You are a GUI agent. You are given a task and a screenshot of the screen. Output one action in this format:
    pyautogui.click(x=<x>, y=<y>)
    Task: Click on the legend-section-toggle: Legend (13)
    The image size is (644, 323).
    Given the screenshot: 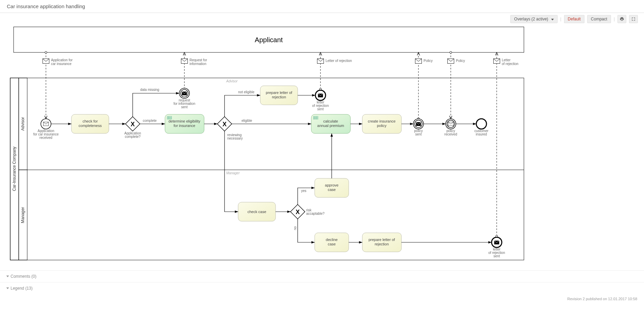 What is the action you would take?
    pyautogui.click(x=322, y=288)
    